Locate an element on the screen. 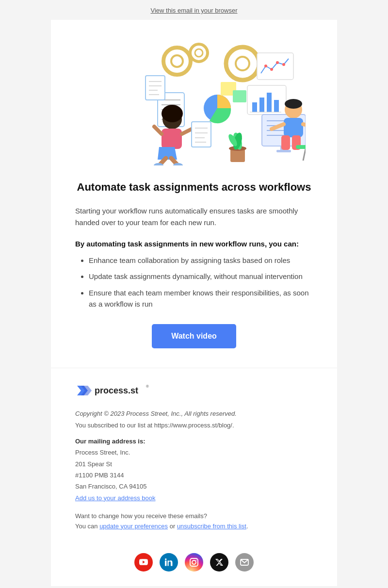 The image size is (388, 588). youtube-icon is located at coordinates (144, 562).